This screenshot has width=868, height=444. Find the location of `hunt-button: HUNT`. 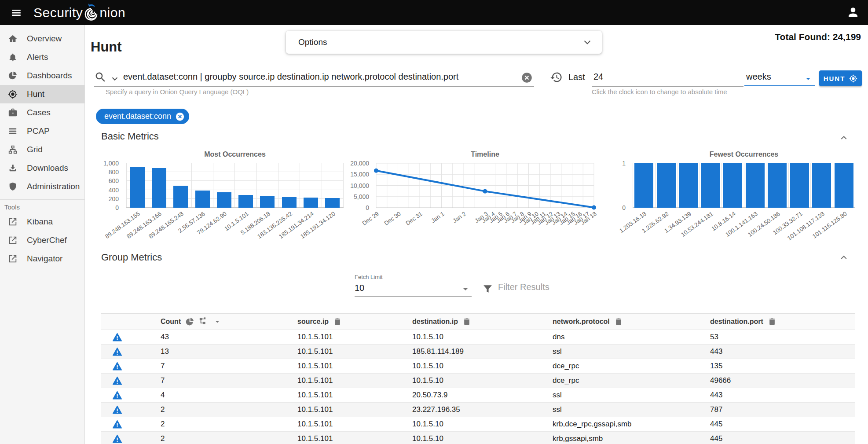

hunt-button: HUNT is located at coordinates (840, 78).